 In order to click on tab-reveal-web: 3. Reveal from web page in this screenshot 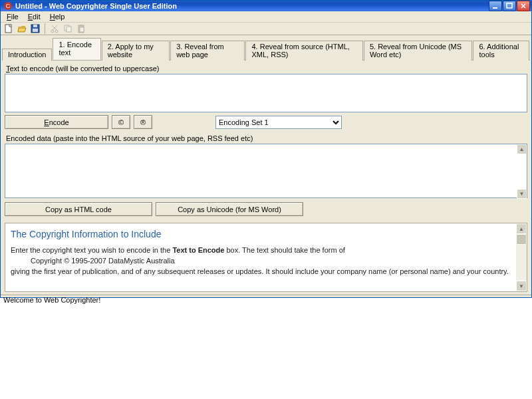, I will do `click(207, 51)`.